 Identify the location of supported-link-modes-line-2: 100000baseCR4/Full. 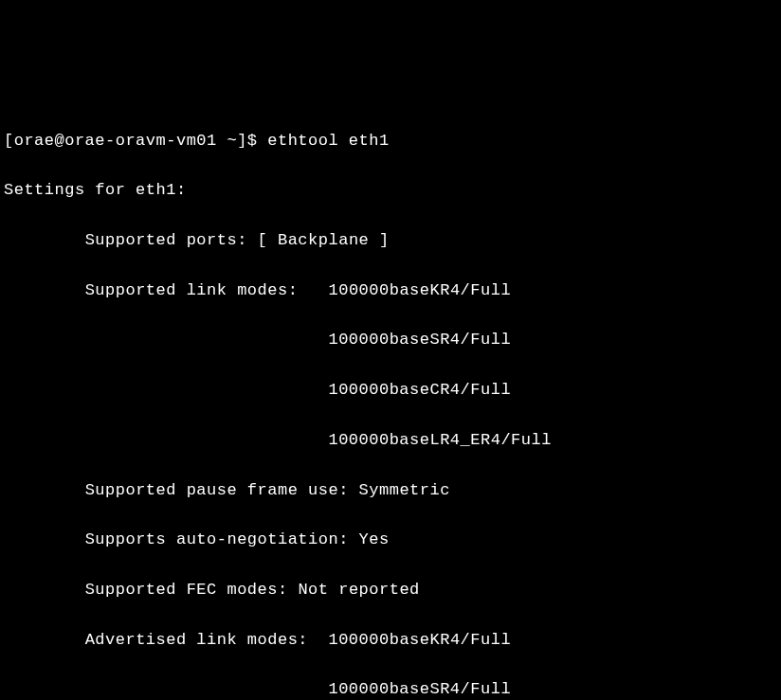
(392, 390).